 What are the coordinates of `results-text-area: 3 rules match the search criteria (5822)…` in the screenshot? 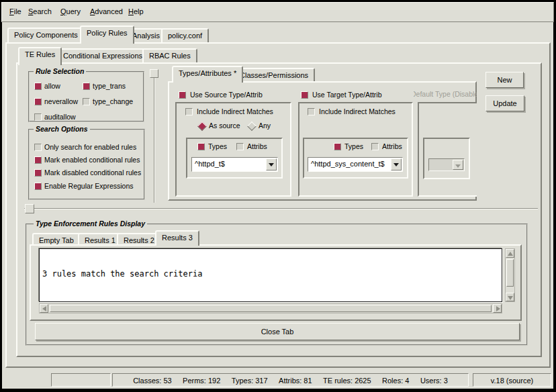 It's located at (271, 275).